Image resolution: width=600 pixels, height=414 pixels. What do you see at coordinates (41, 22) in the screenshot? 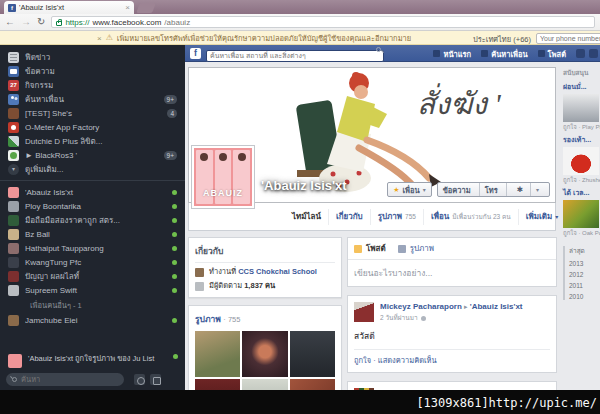
I see `refresh-button: ↻` at bounding box center [41, 22].